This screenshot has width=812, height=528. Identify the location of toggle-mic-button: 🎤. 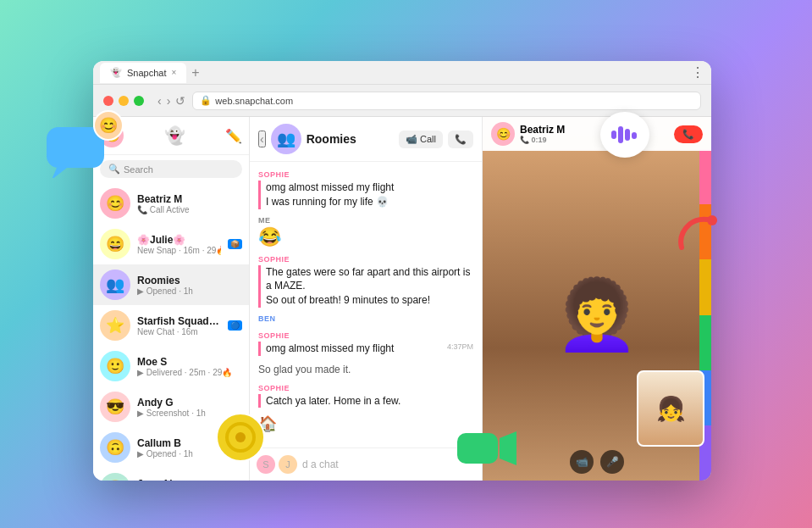
(612, 462).